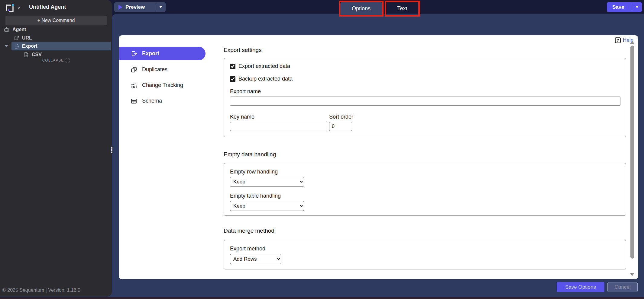  Describe the element at coordinates (248, 249) in the screenshot. I see `export-method-label: Export method` at that location.